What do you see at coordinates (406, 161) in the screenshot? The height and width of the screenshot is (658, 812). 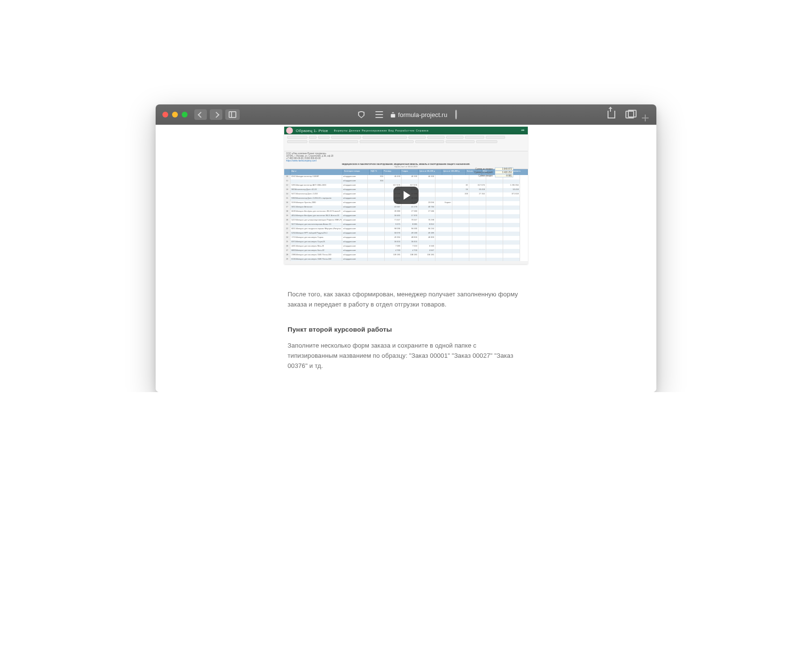 I see `company-link: https://www.nashcompany.com/` at bounding box center [406, 161].